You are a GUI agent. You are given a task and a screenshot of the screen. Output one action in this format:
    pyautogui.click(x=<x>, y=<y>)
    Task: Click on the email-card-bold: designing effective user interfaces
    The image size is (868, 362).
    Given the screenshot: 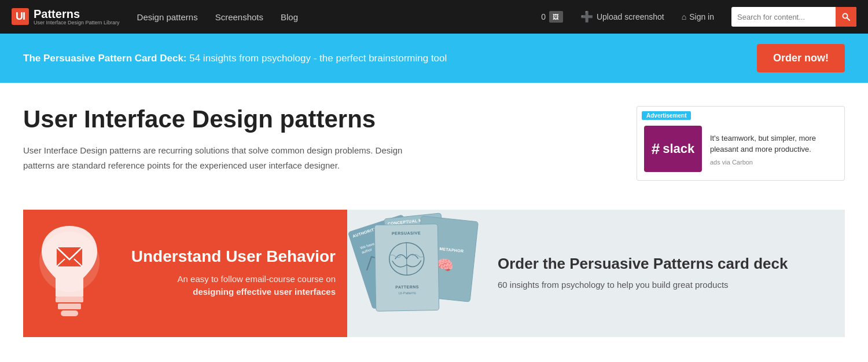 What is the action you would take?
    pyautogui.click(x=264, y=292)
    